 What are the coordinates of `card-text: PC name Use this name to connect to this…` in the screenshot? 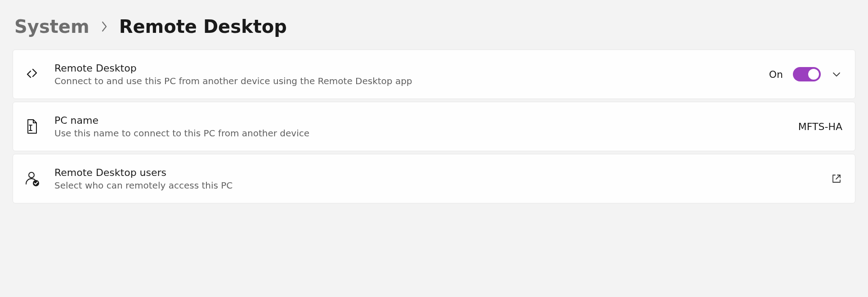 It's located at (420, 127).